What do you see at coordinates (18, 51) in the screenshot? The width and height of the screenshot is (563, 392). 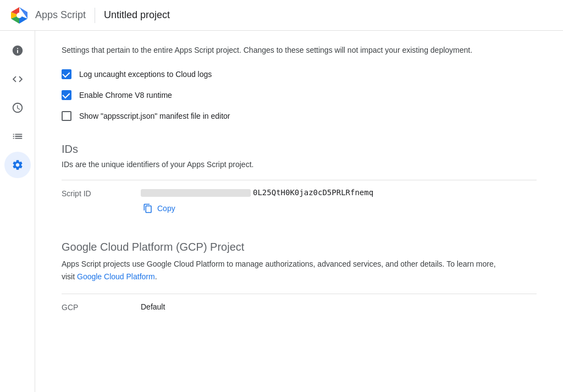 I see `sidebar-item-info` at bounding box center [18, 51].